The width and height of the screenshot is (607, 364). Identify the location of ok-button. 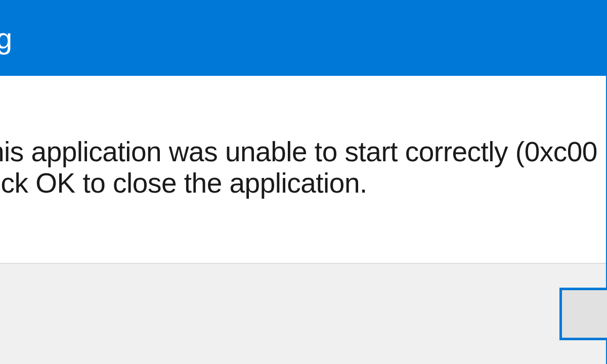
(583, 314).